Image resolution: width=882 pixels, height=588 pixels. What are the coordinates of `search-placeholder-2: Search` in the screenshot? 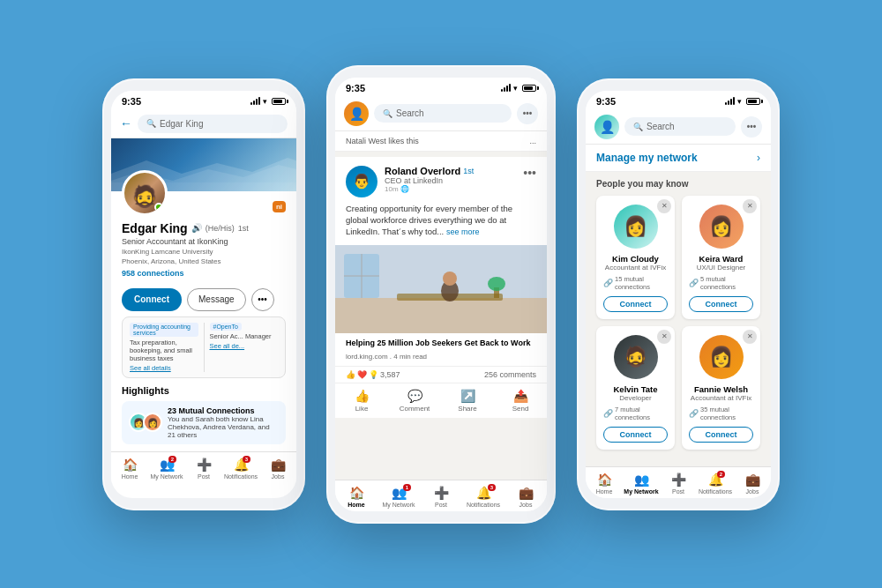 It's located at (410, 113).